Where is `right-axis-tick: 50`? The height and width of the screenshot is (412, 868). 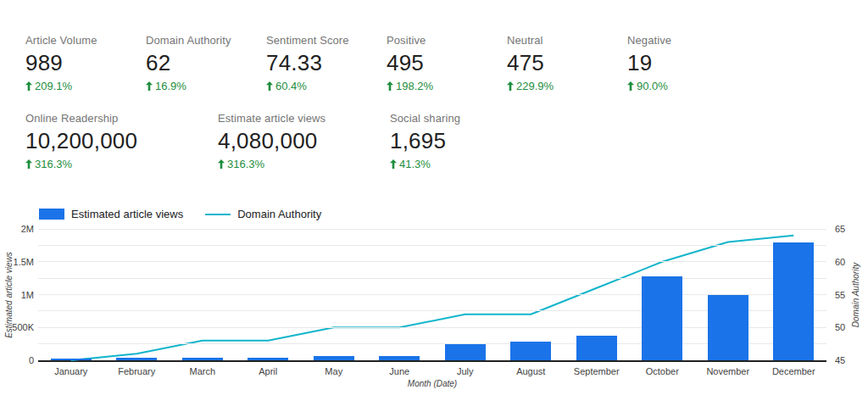 right-axis-tick: 50 is located at coordinates (840, 327).